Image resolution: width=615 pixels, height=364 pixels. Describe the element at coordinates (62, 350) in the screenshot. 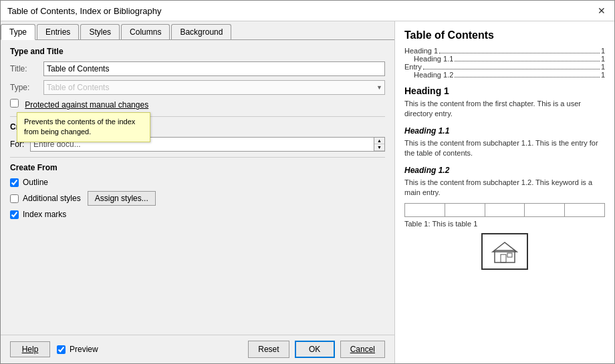

I see `preview-checkbox` at that location.